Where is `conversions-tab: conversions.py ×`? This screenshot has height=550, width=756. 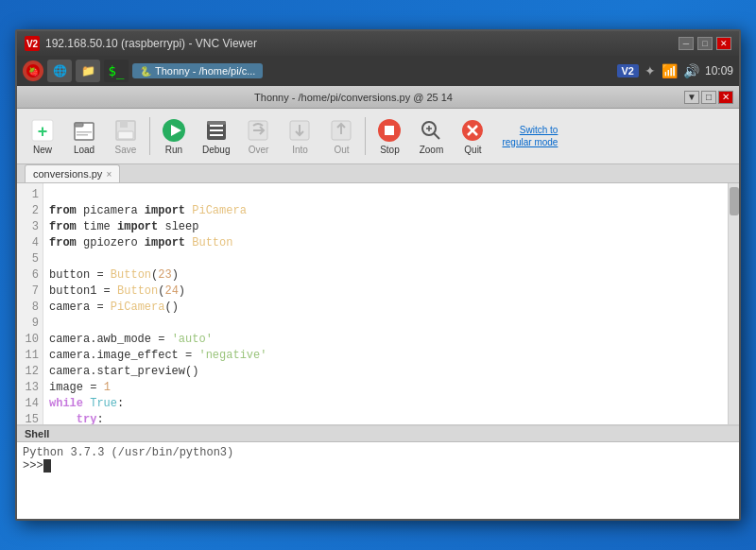 conversions-tab: conversions.py × is located at coordinates (72, 174).